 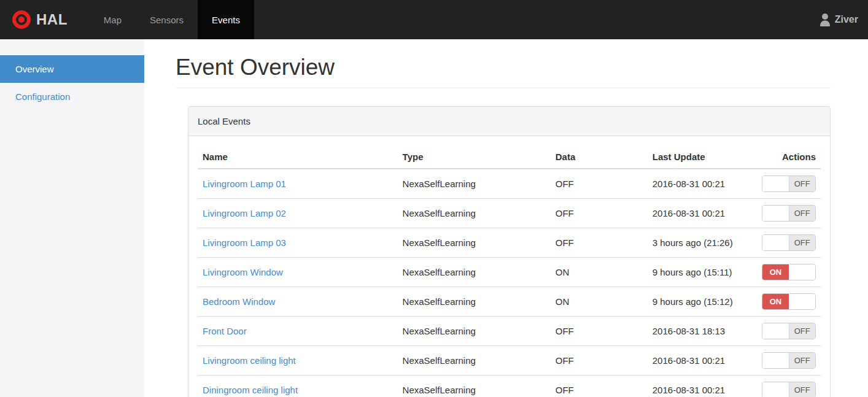 What do you see at coordinates (113, 20) in the screenshot?
I see `nav-item-map: Map` at bounding box center [113, 20].